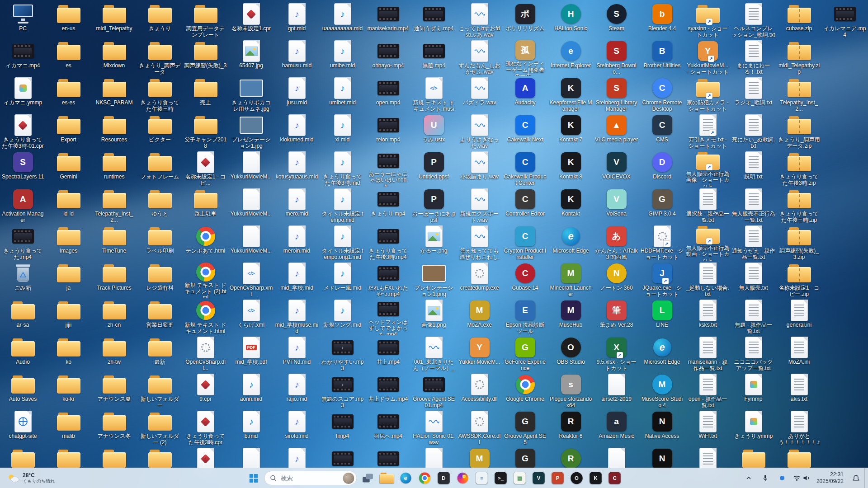  Describe the element at coordinates (708, 243) in the screenshot. I see `desktop-icon: ↗無人販売不正行為動画 - ショートカット` at that location.